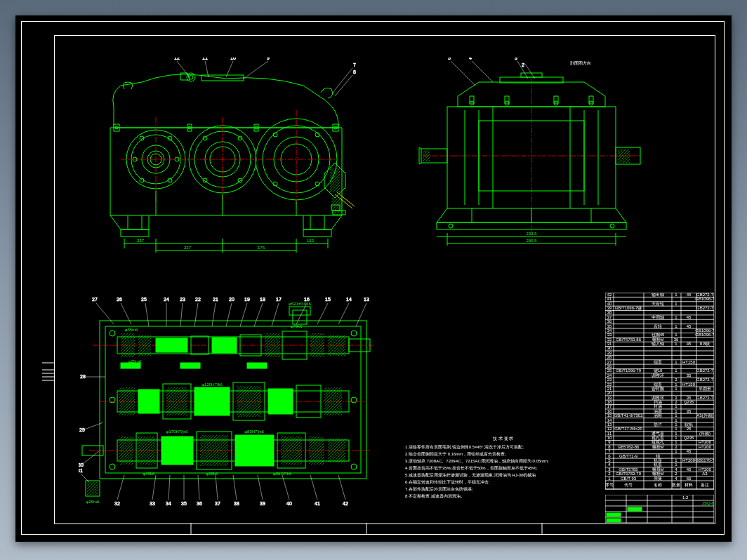 This screenshot has height=560, width=747. What do you see at coordinates (609, 335) in the screenshot?
I see `svg-text: 33` at bounding box center [609, 335].